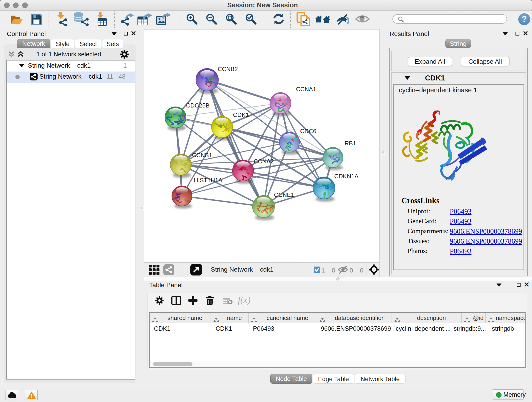  Describe the element at coordinates (346, 176) in the screenshot. I see `svg-text: CDKN1A` at that location.